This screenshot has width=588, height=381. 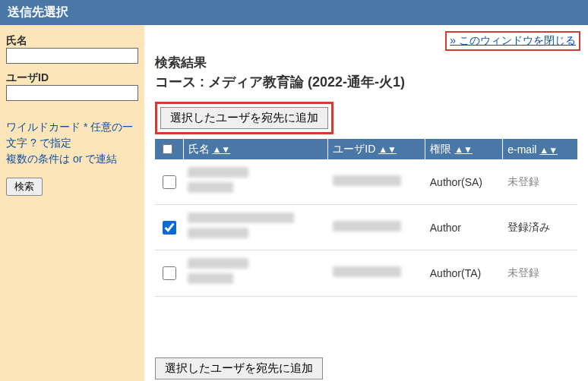 I want to click on help-text: ワイルドカード * 任意の一文字 ? で指定 複数の条件は or で連結, so click(x=72, y=143).